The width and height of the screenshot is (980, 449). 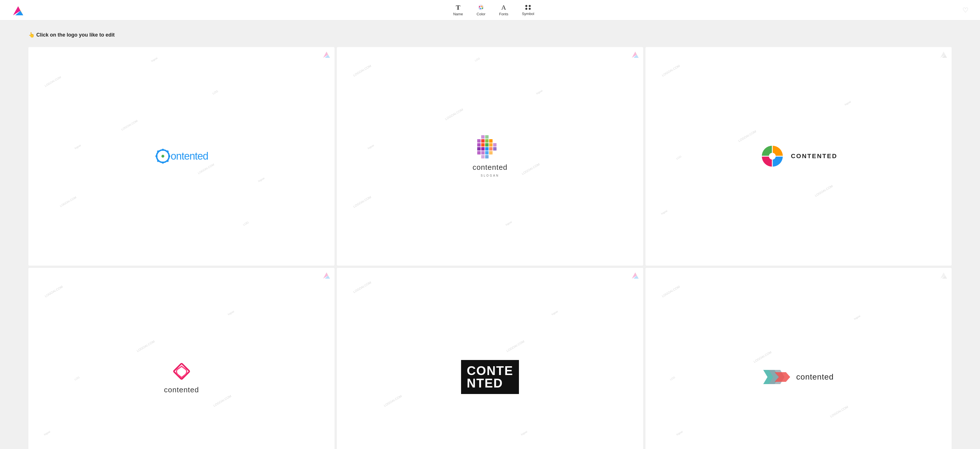 What do you see at coordinates (815, 377) in the screenshot?
I see `card6-brand-text: contented` at bounding box center [815, 377].